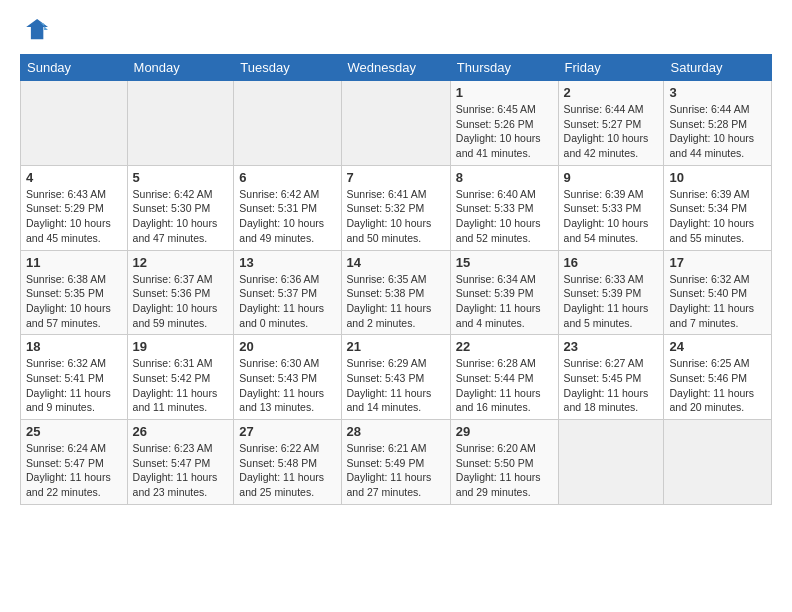 The height and width of the screenshot is (612, 792). Describe the element at coordinates (612, 132) in the screenshot. I see `day-info: Sunrise: 6:44 AM Sunset: 5:27 PM Dayligh…` at that location.